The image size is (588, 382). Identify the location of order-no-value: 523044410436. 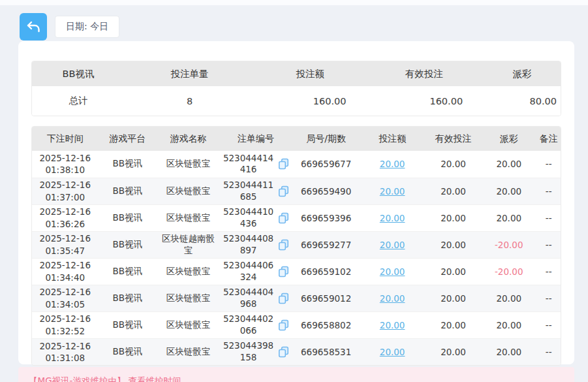
(249, 218).